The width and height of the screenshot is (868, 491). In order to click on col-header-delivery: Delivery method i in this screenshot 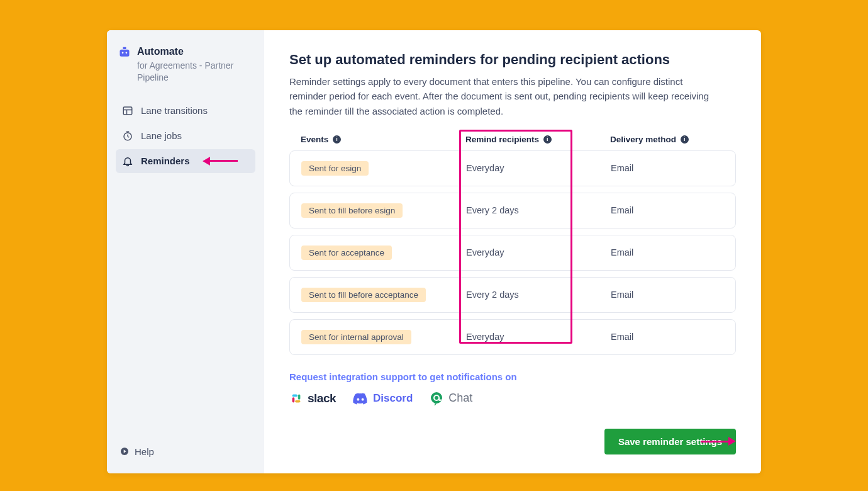, I will do `click(667, 140)`.